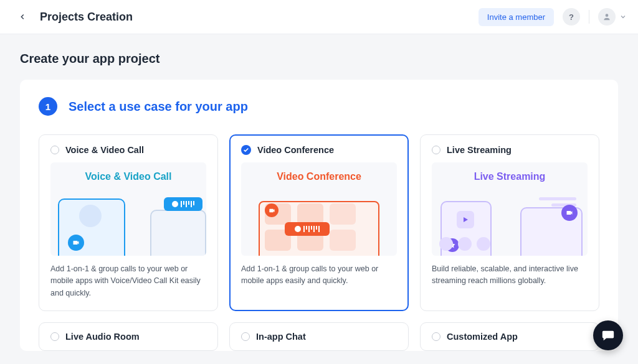  What do you see at coordinates (319, 150) in the screenshot?
I see `card-head: Video Conference` at bounding box center [319, 150].